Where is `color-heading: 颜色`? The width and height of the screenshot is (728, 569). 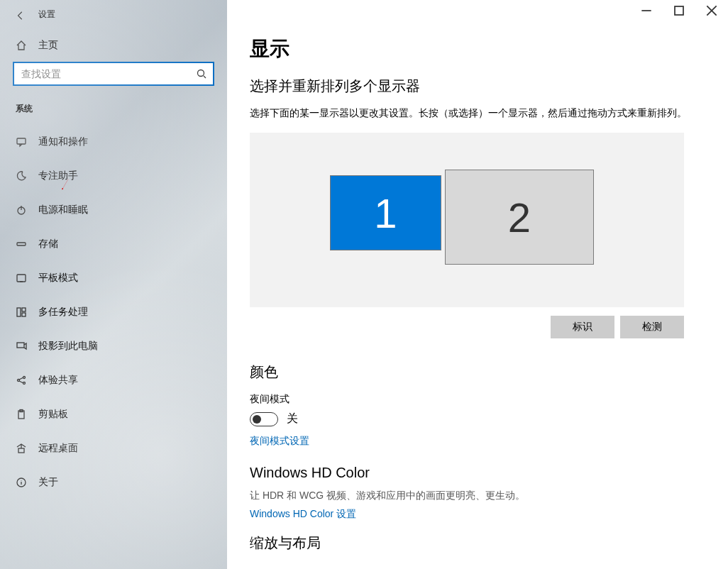 color-heading: 颜色 is located at coordinates (478, 372).